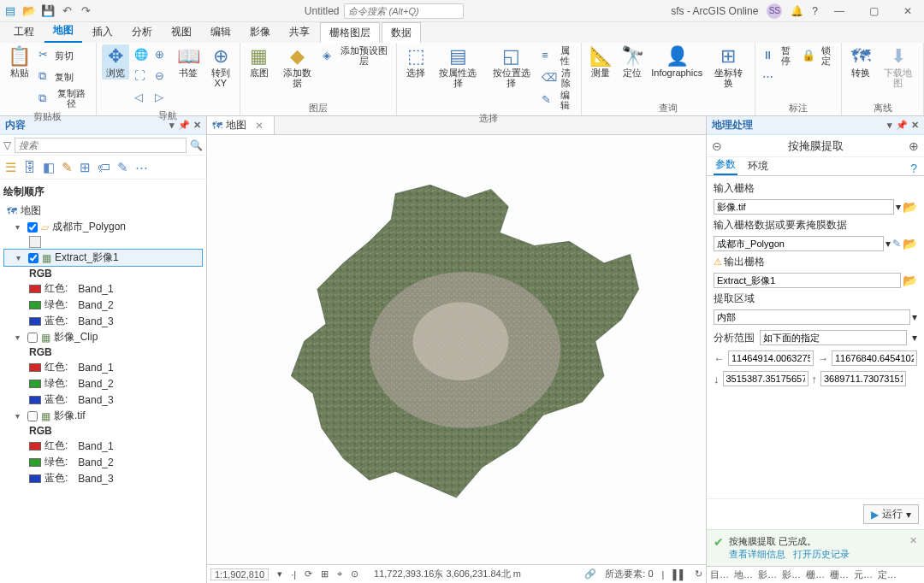  What do you see at coordinates (63, 55) in the screenshot?
I see `cut-button: ✂剪切` at bounding box center [63, 55].